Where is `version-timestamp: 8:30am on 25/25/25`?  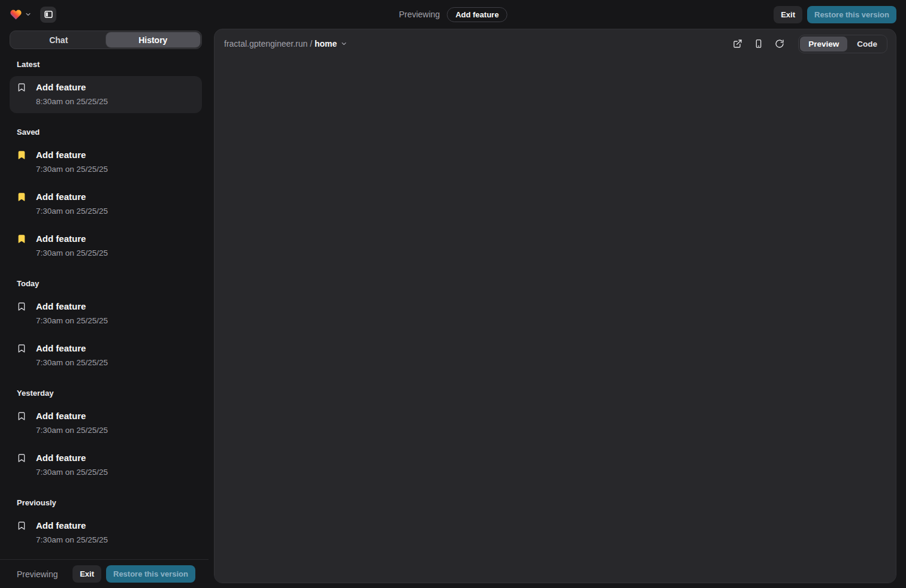 version-timestamp: 8:30am on 25/25/25 is located at coordinates (115, 102).